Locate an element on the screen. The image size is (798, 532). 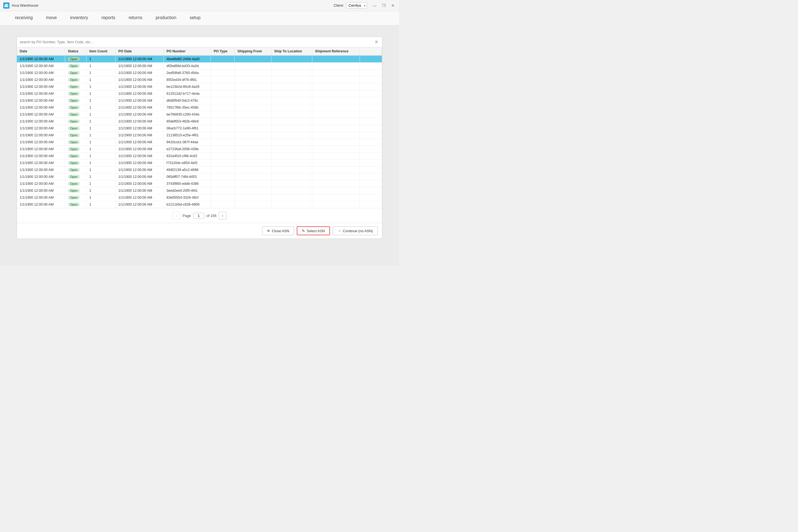
col-header-extra is located at coordinates (371, 52).